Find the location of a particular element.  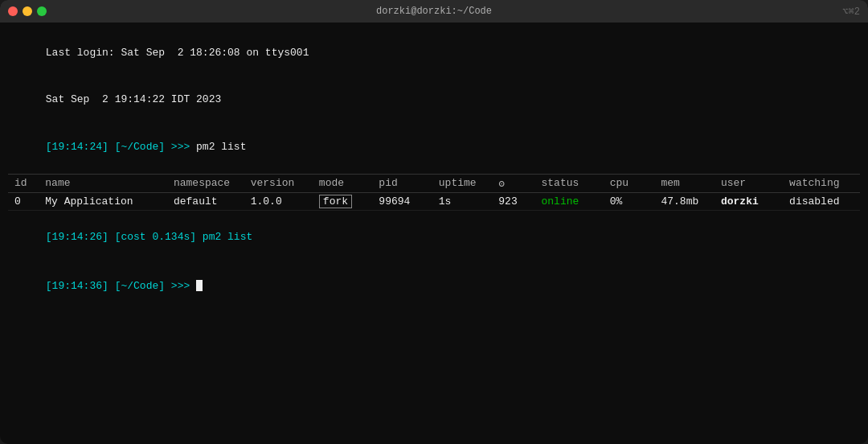

cell-uptime: 1s is located at coordinates (462, 201).